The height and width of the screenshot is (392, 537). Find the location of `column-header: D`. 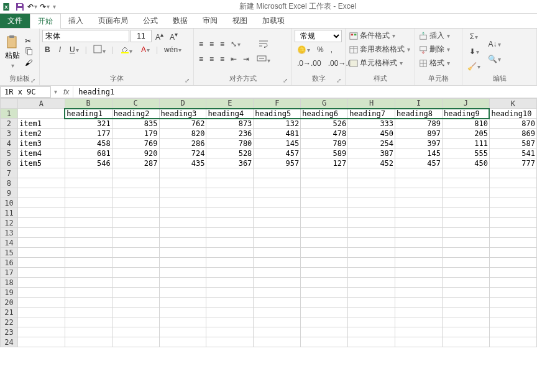

column-header: D is located at coordinates (183, 104).